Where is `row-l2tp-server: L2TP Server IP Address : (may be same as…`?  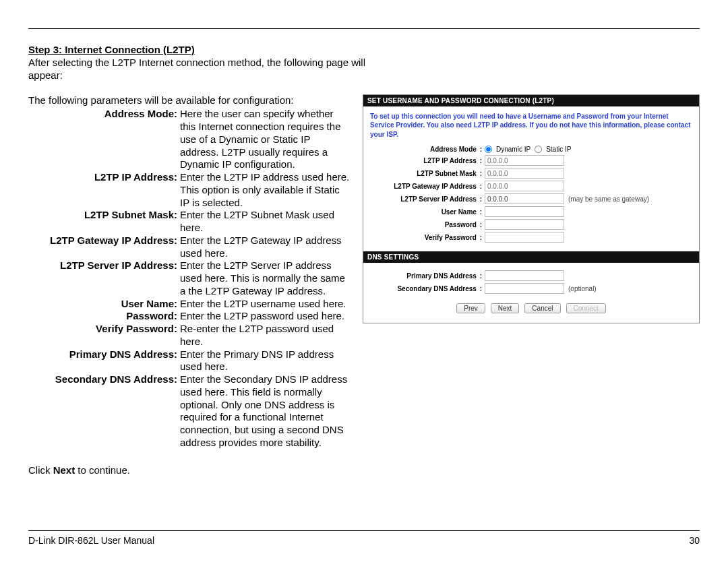 row-l2tp-server: L2TP Server IP Address : (may be same as… is located at coordinates (531, 199).